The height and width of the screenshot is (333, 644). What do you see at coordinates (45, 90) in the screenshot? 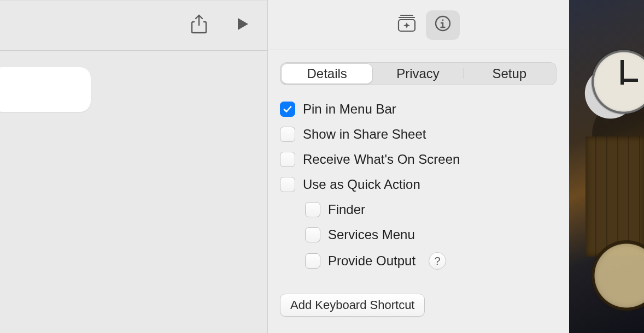
I see `sidebar-item-card` at bounding box center [45, 90].